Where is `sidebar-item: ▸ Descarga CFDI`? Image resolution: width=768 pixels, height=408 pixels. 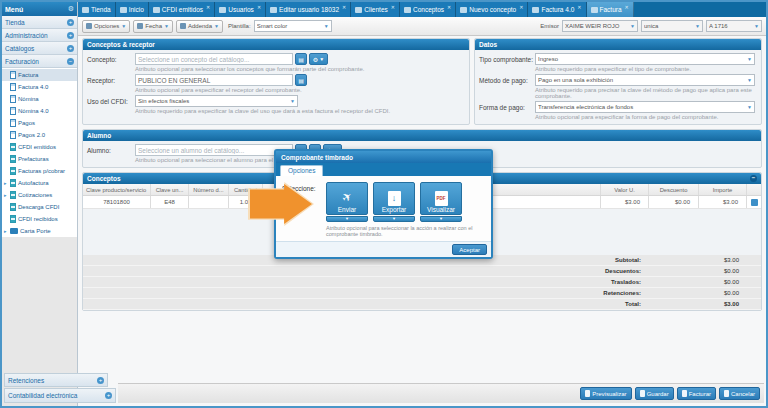
sidebar-item: ▸ Descarga CFDI is located at coordinates (40, 207).